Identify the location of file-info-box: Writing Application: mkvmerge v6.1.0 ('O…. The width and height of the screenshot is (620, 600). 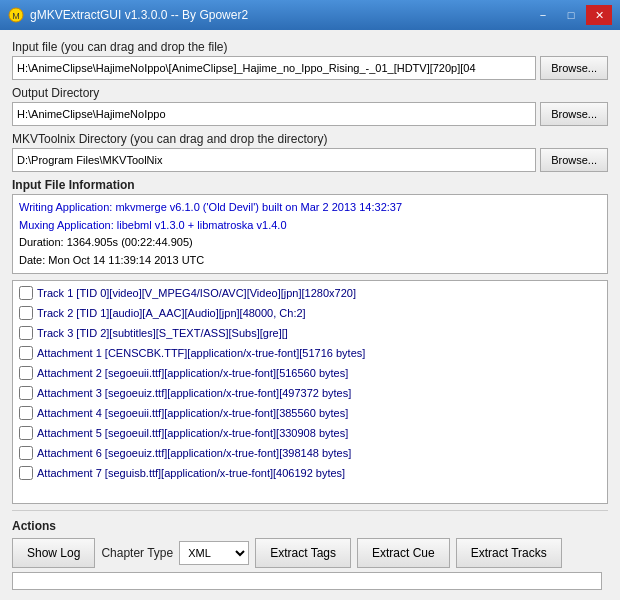
(310, 234).